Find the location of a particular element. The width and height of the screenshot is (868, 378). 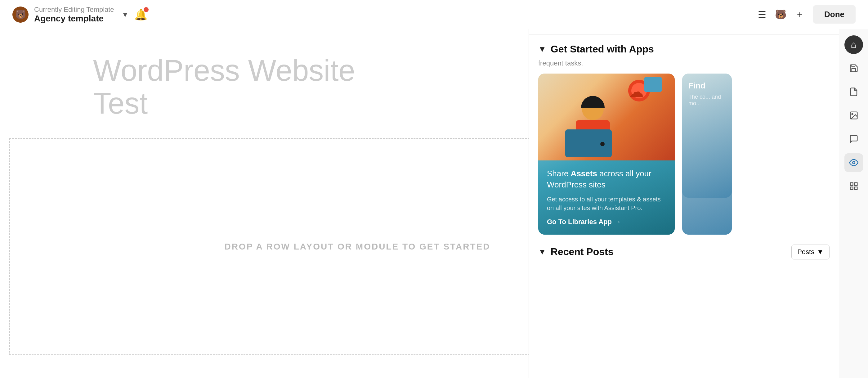

top-bar: 🐻 Currently Editing Template Agency temp… is located at coordinates (434, 15).